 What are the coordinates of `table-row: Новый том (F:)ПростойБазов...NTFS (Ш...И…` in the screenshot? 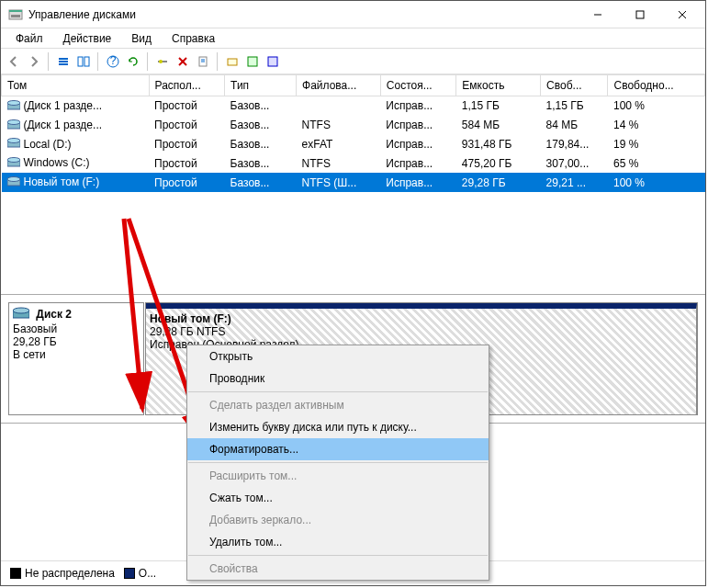 It's located at (354, 182).